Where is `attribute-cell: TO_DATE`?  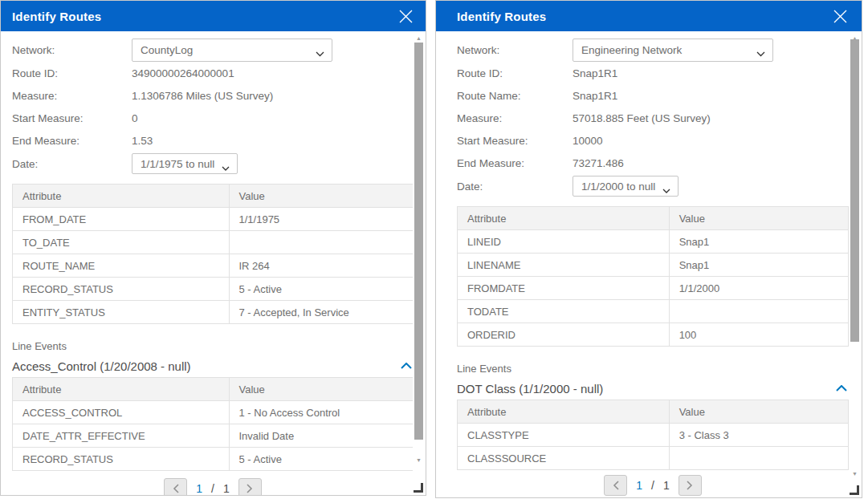
attribute-cell: TO_DATE is located at coordinates (121, 242).